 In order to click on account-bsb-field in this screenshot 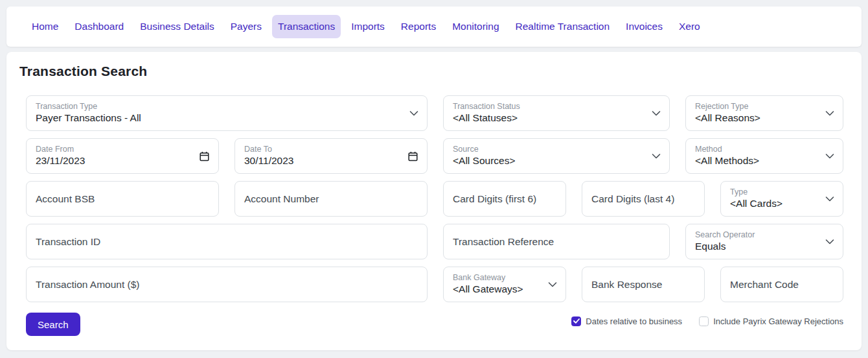, I will do `click(122, 198)`.